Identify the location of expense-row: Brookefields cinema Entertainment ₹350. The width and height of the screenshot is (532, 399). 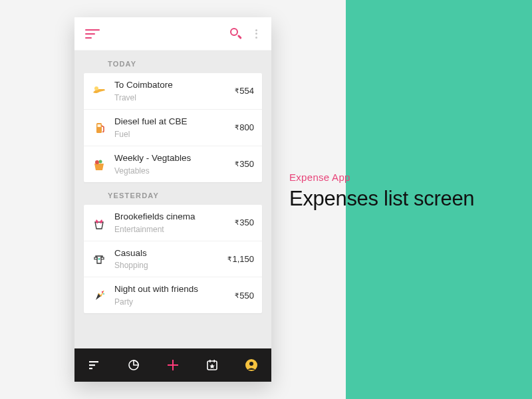
(173, 223).